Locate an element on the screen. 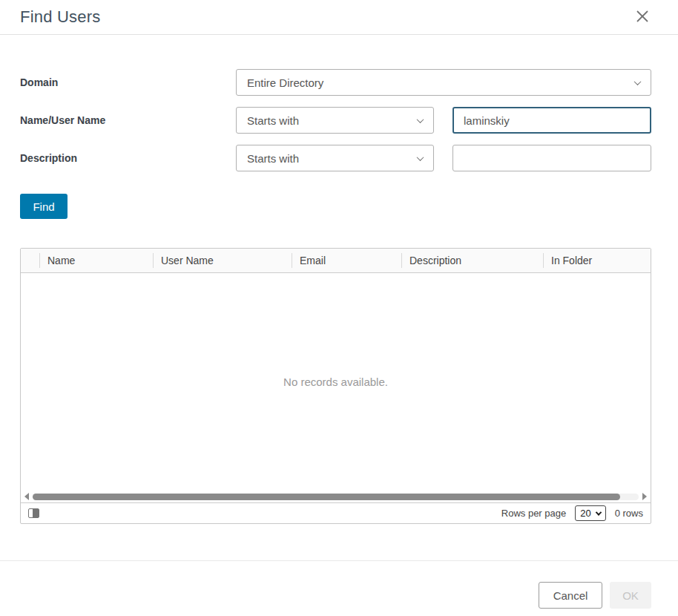 The height and width of the screenshot is (616, 678). name-operator-value: Starts with is located at coordinates (273, 120).